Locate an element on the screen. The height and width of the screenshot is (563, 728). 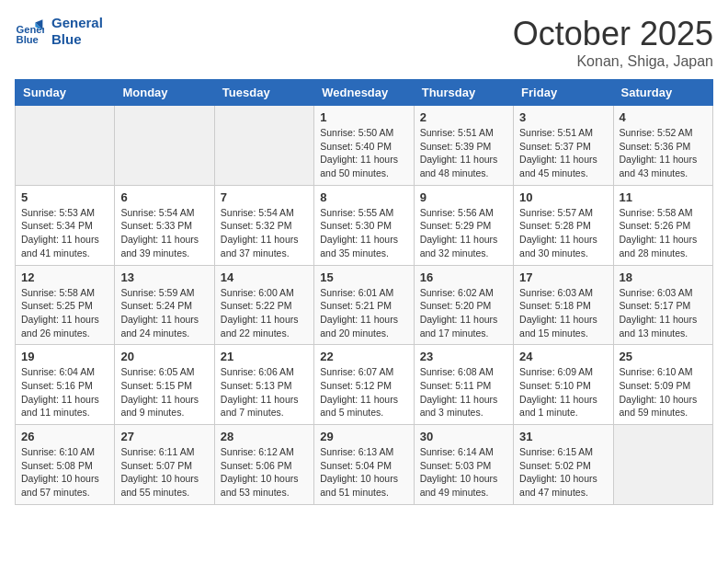
cell-info: Sunrise: 6:00 AM Sunset: 5:22 PM Dayligh… is located at coordinates (265, 313).